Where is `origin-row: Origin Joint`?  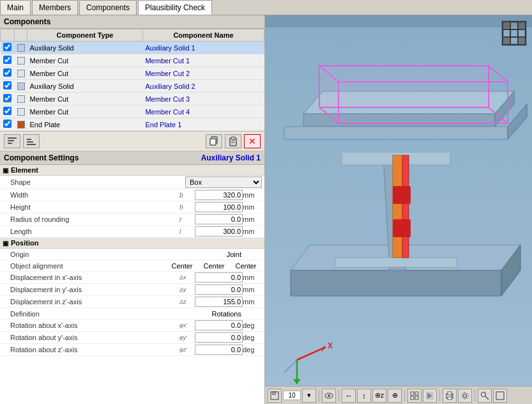 origin-row: Origin Joint is located at coordinates (132, 254).